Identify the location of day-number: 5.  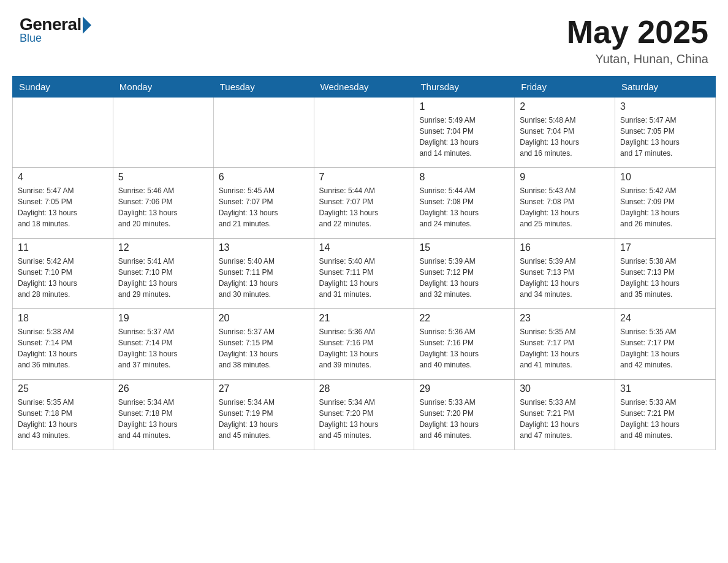
(163, 177).